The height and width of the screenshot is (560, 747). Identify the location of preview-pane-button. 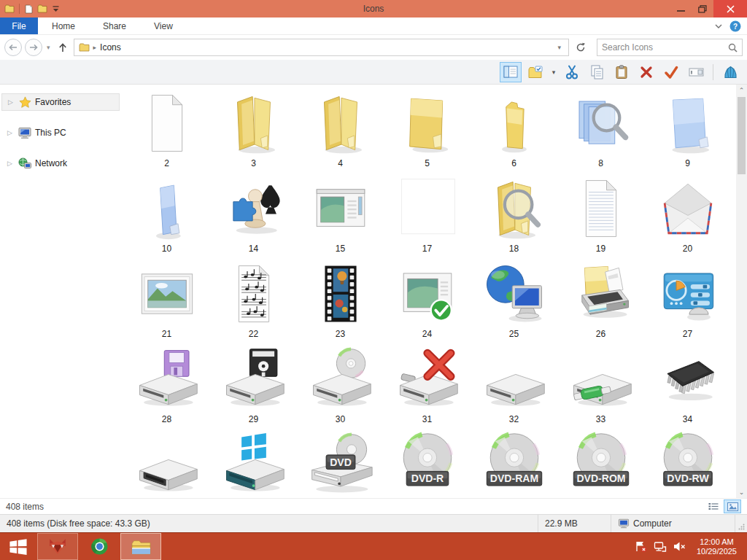
(511, 72).